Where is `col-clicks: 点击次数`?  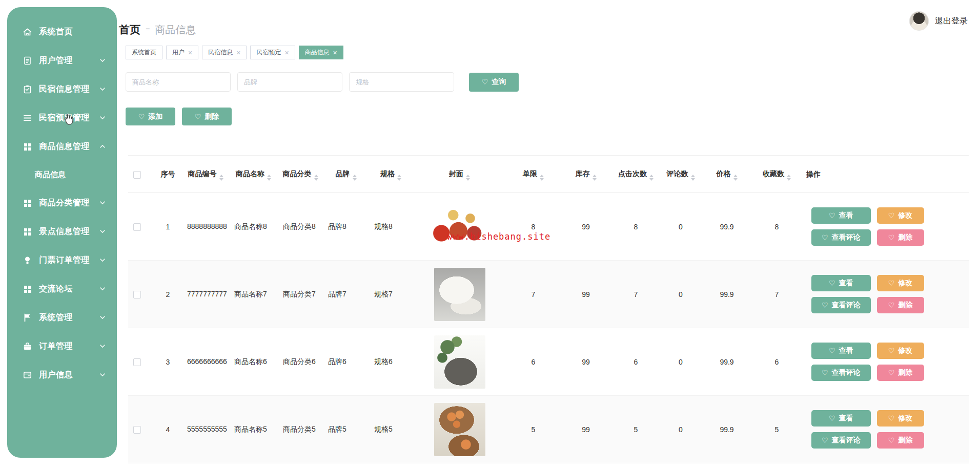 col-clicks: 点击次数 is located at coordinates (636, 174).